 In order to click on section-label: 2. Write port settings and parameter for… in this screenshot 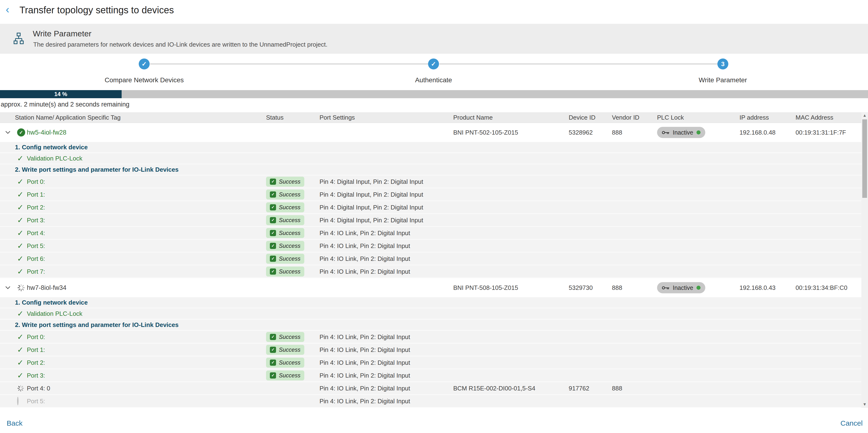, I will do `click(97, 325)`.